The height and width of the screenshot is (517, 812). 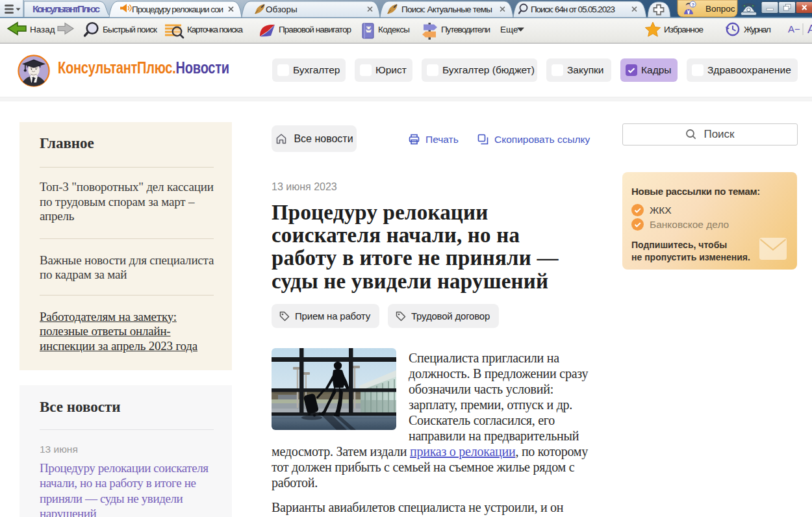 I want to click on svg-text: Быстрый поиск, so click(x=130, y=30).